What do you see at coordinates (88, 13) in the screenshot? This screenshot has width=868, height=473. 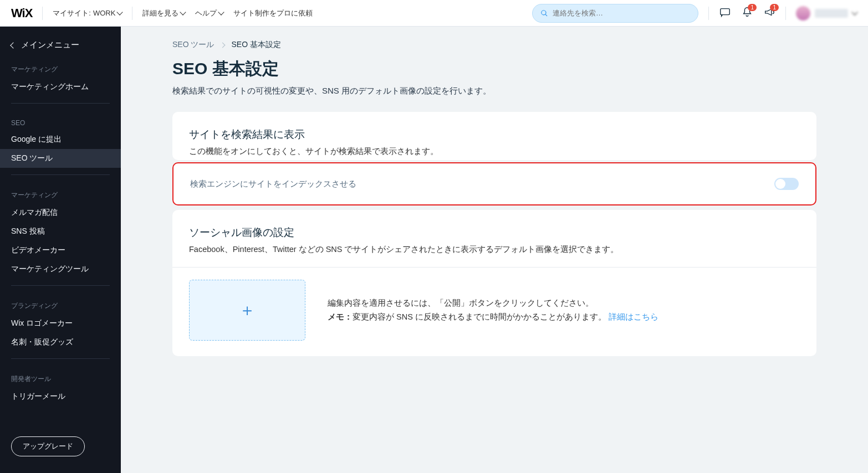 I see `mysite-dropdown: マイサイト: WORK` at bounding box center [88, 13].